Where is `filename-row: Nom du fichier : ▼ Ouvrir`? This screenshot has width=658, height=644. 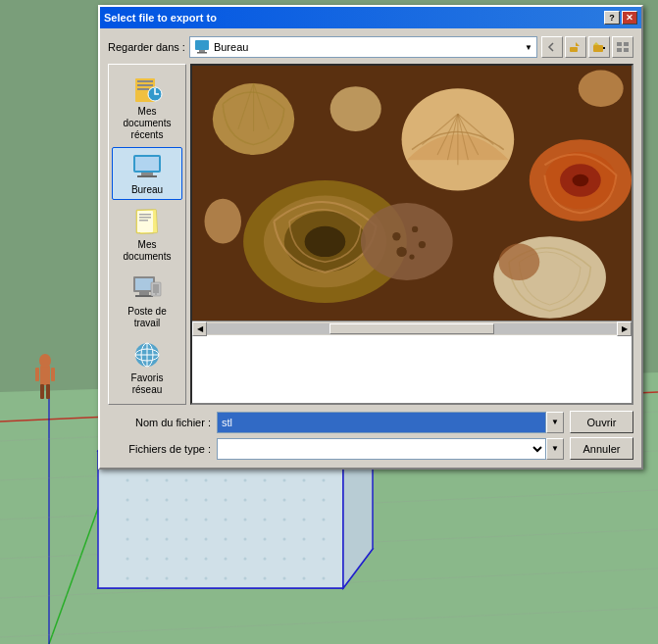
filename-row: Nom du fichier : ▼ Ouvrir is located at coordinates (371, 421).